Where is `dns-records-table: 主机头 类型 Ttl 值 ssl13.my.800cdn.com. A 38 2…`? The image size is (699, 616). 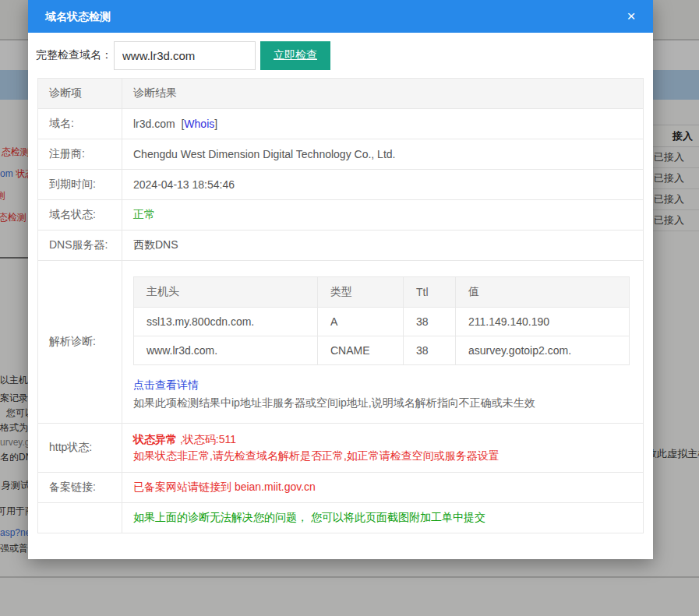 dns-records-table: 主机头 类型 Ttl 值 ssl13.my.800cdn.com. A 38 2… is located at coordinates (382, 321).